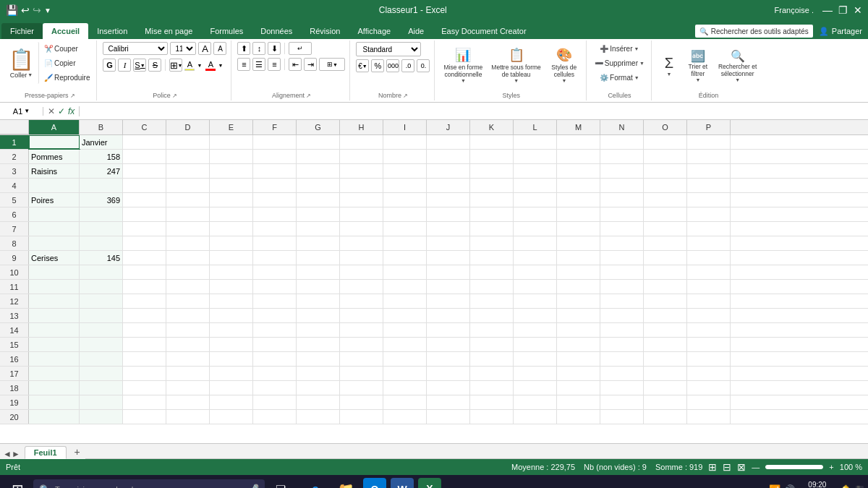 Image resolution: width=868 pixels, height=488 pixels. I want to click on decrease-indent-button: ⇤, so click(295, 64).